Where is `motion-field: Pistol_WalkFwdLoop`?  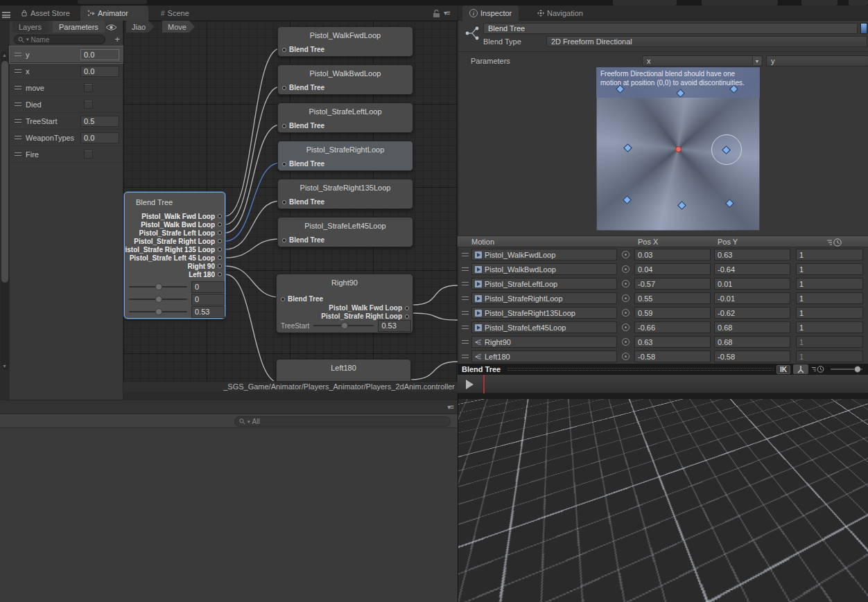
motion-field: Pistol_WalkFwdLoop is located at coordinates (544, 255).